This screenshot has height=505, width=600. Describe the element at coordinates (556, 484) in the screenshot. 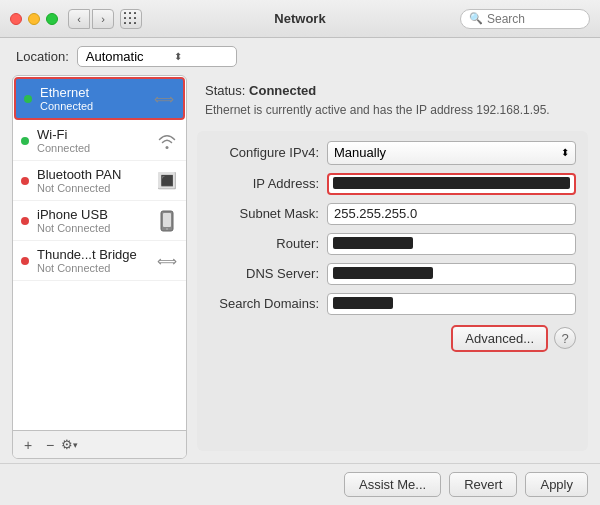

I see `apply-button: Apply` at that location.